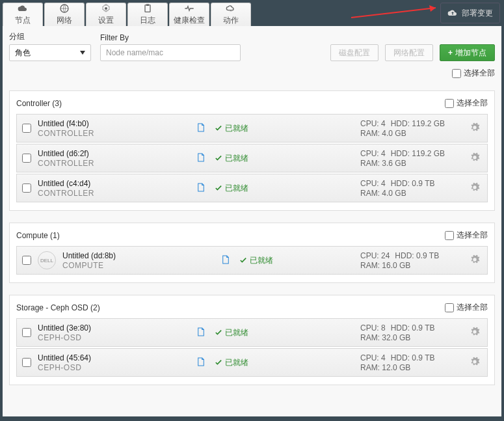  I want to click on group-by-select: 角色, so click(50, 53).